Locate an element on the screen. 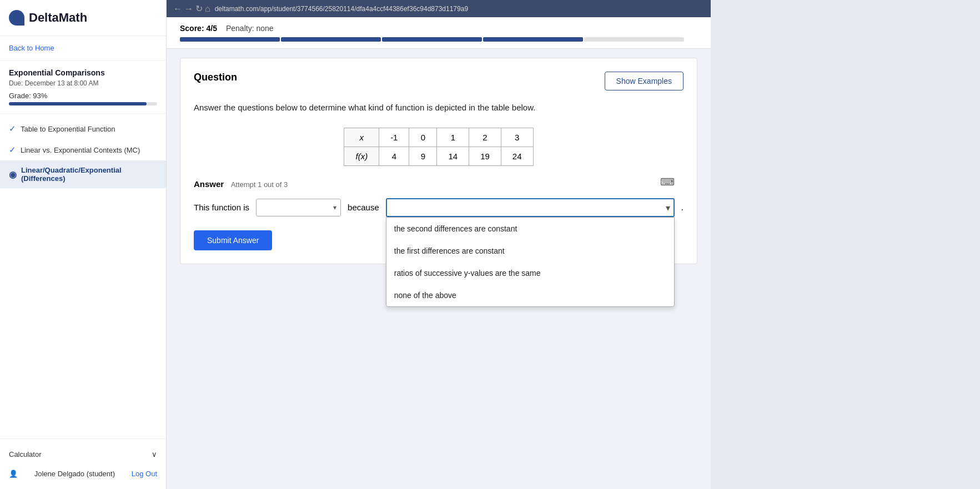  fx-val-5: 24 is located at coordinates (517, 156).